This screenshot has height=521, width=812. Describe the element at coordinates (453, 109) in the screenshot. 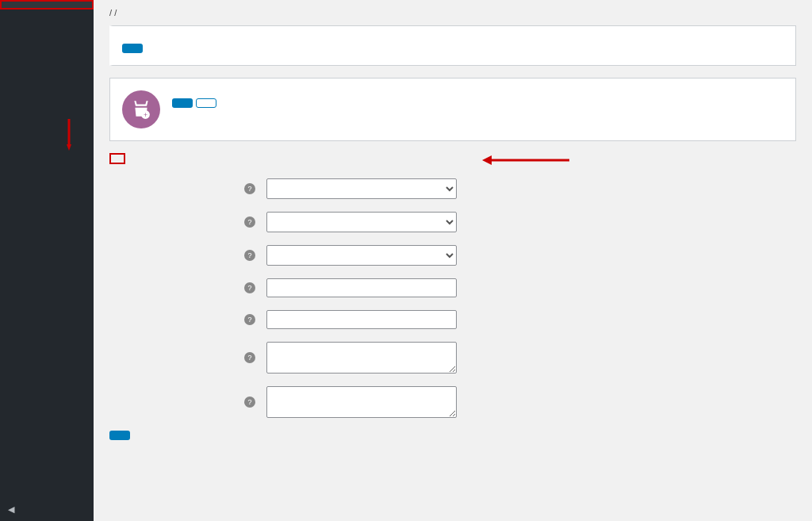

I see `update-panel: +` at that location.